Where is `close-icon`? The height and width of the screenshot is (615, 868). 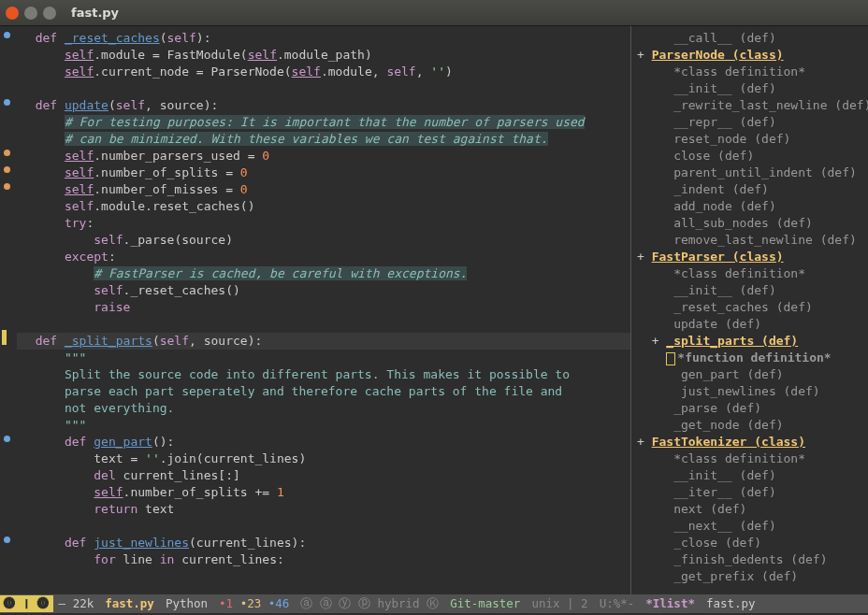 close-icon is located at coordinates (12, 13).